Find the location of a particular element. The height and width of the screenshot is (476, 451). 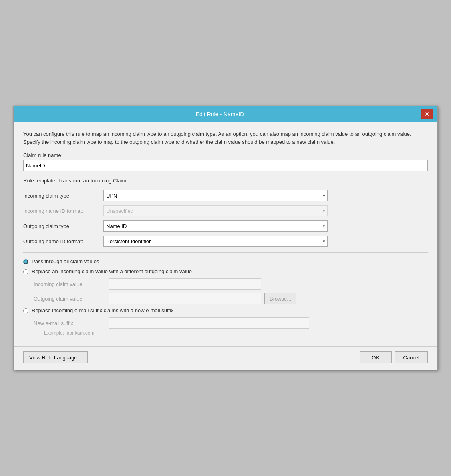

dialog-footer: View Rule Language... OK Cancel is located at coordinates (226, 358).